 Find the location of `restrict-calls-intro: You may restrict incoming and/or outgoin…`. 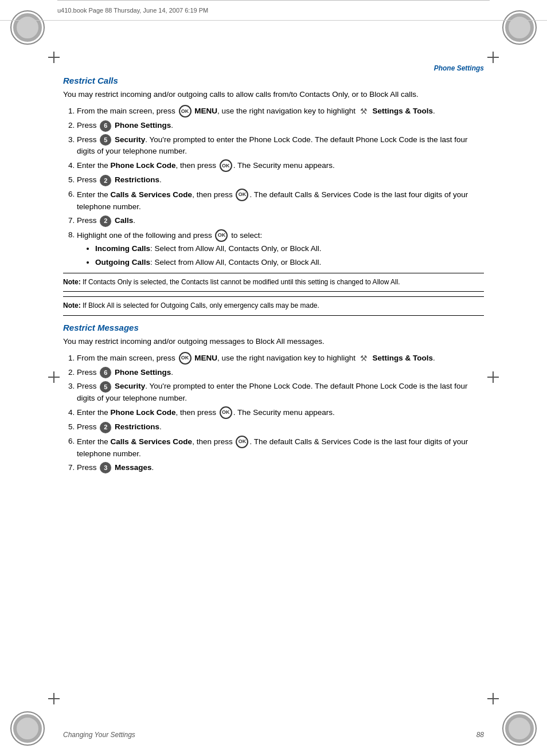

restrict-calls-intro: You may restrict incoming and/or outgoin… is located at coordinates (274, 95).